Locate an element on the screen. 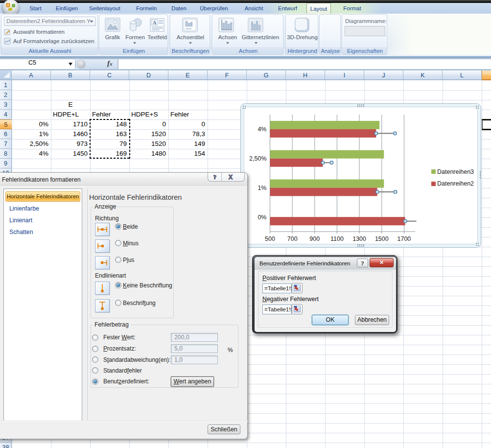  svg-text: 4% is located at coordinates (262, 129).